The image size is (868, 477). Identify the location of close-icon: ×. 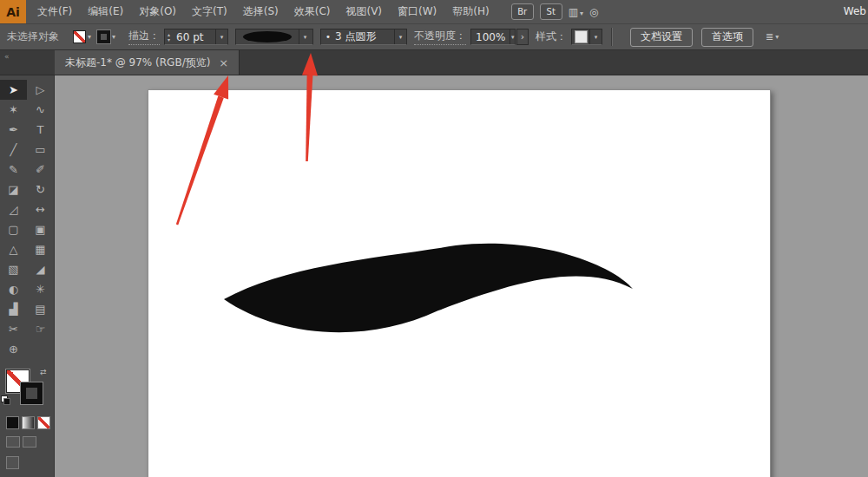
(224, 62).